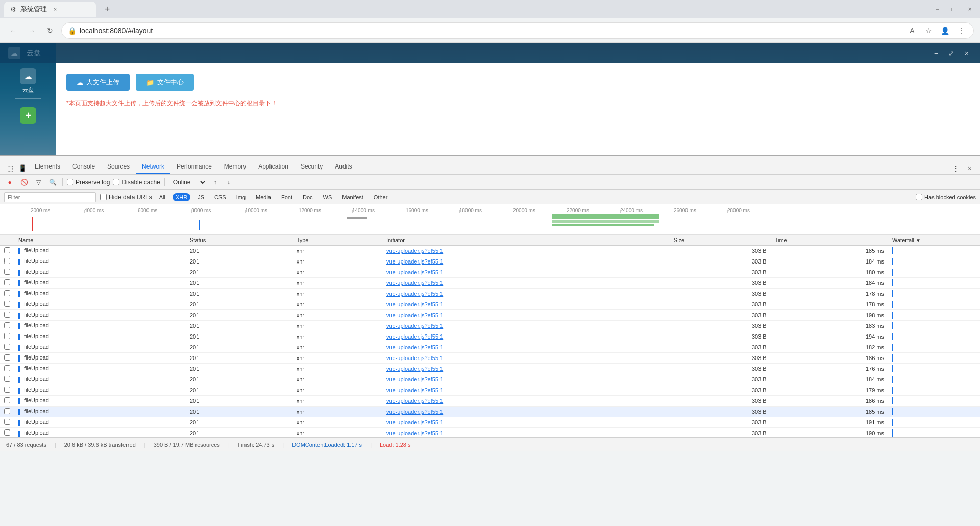  Describe the element at coordinates (829, 240) in the screenshot. I see `th-time: Time` at that location.